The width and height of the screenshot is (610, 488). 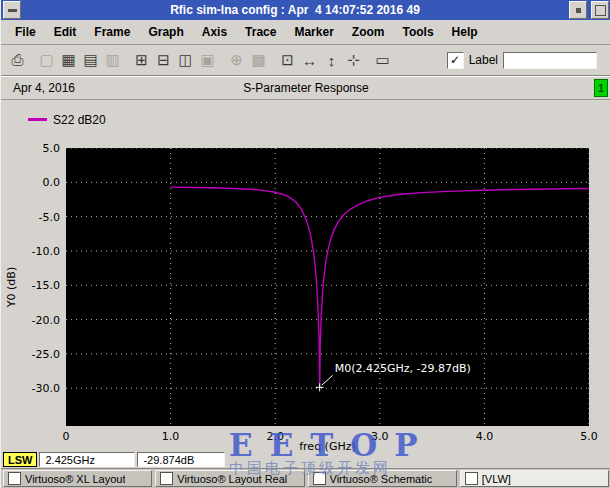 What do you see at coordinates (496, 479) in the screenshot?
I see `taskbar-window-label: [VLW]` at bounding box center [496, 479].